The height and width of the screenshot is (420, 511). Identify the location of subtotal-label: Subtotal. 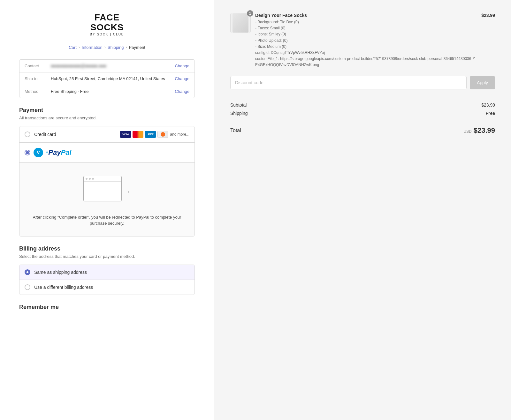
(238, 105).